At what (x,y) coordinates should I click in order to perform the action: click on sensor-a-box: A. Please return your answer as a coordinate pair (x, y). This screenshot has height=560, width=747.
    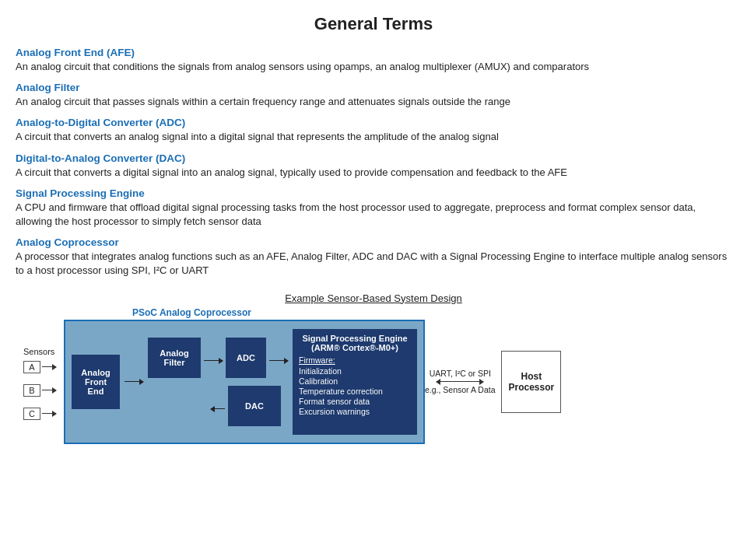
    Looking at the image, I should click on (32, 367).